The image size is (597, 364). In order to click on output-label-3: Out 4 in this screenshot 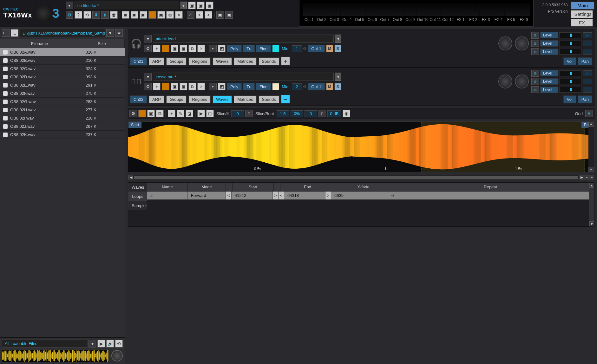, I will do `click(347, 20)`.